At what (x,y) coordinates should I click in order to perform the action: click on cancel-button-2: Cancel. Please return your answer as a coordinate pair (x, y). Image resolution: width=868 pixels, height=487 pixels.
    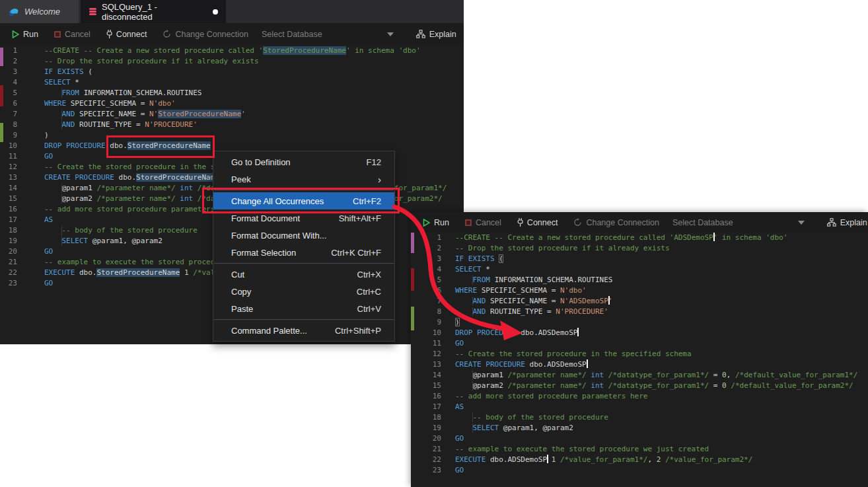
    Looking at the image, I should click on (484, 223).